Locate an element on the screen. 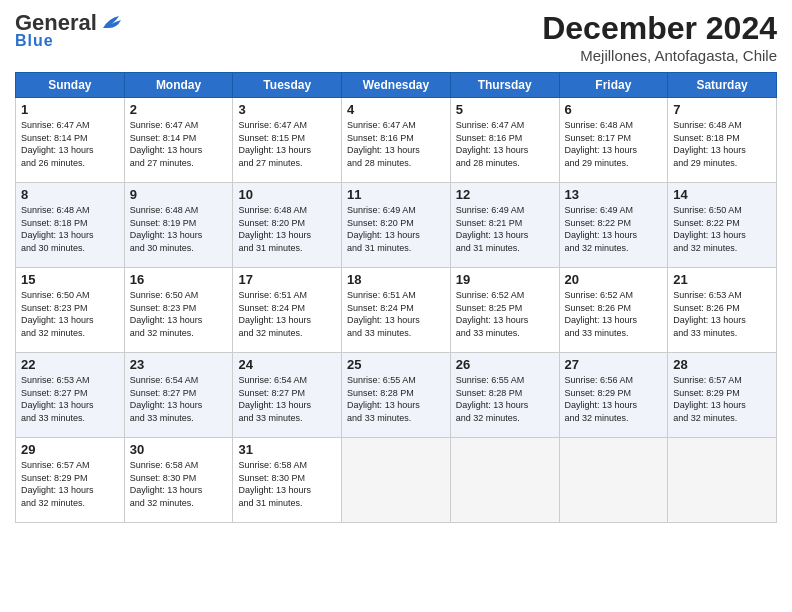 The image size is (792, 612). day-number: 6 is located at coordinates (614, 110).